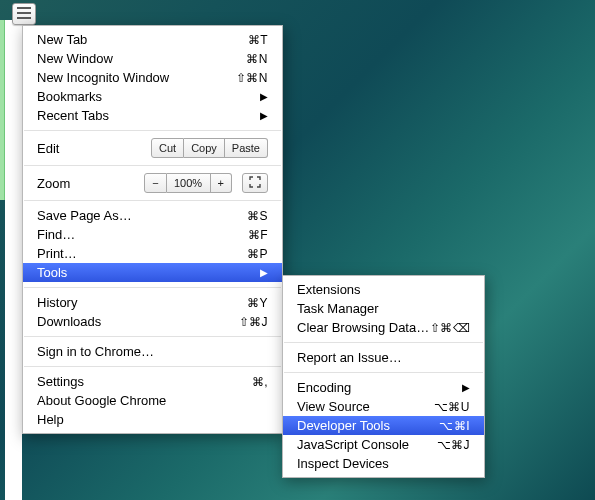 The image size is (595, 500). Describe the element at coordinates (90, 184) in the screenshot. I see `menu-label: Zoom` at that location.